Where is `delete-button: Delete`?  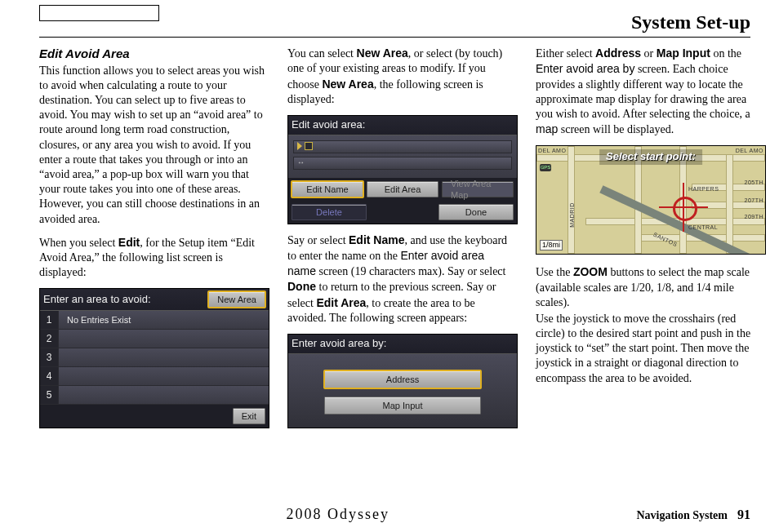 delete-button: Delete is located at coordinates (329, 212).